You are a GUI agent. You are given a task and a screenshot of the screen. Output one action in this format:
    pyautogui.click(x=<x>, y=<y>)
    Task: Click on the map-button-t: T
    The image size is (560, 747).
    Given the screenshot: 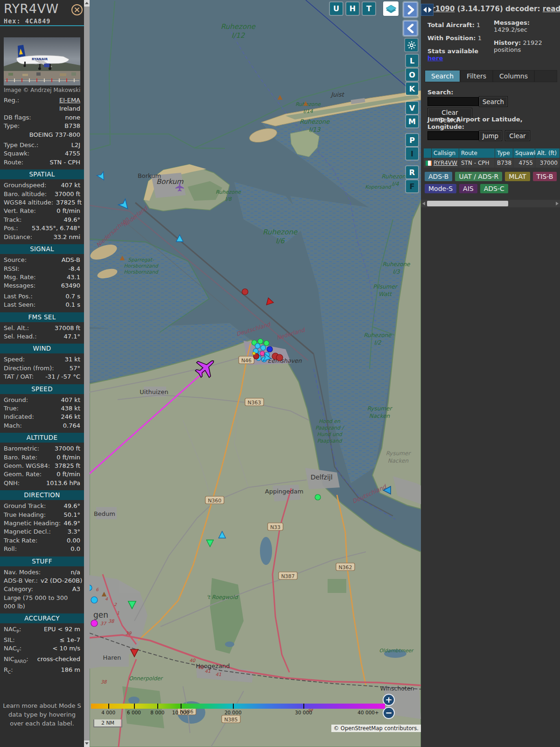 What is the action you would take?
    pyautogui.click(x=369, y=8)
    